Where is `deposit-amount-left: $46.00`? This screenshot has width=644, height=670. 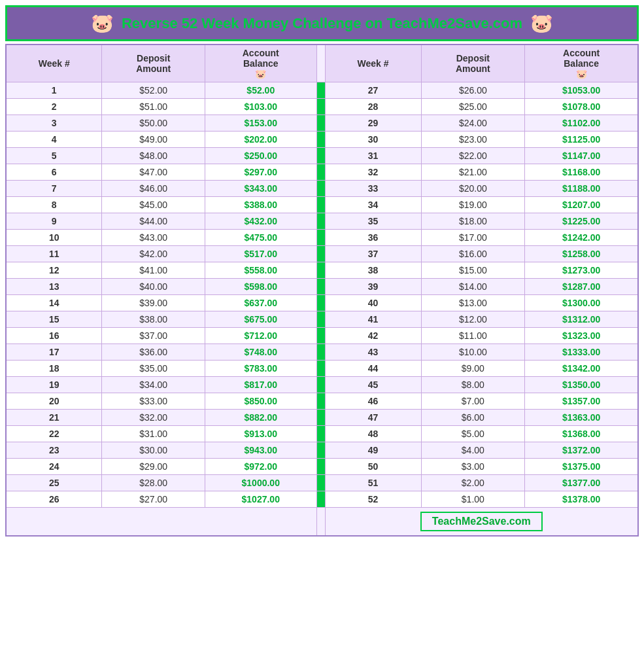
deposit-amount-left: $46.00 is located at coordinates (153, 188).